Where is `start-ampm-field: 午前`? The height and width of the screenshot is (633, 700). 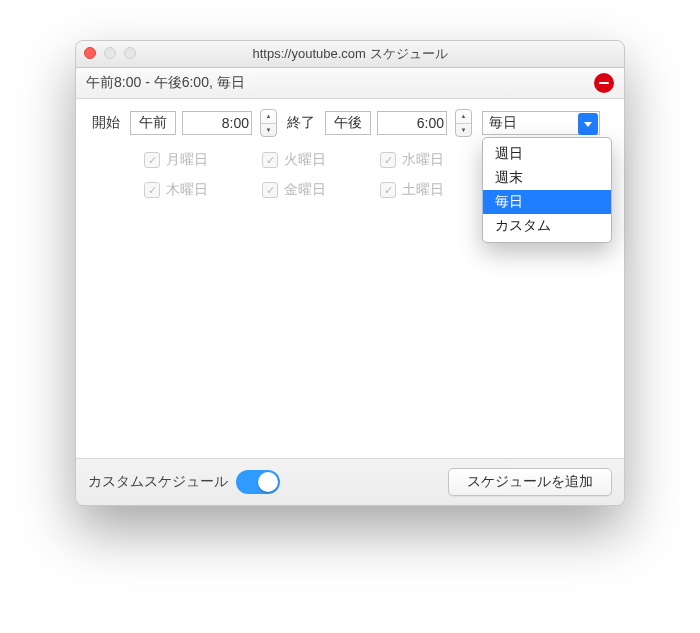 start-ampm-field: 午前 is located at coordinates (153, 123).